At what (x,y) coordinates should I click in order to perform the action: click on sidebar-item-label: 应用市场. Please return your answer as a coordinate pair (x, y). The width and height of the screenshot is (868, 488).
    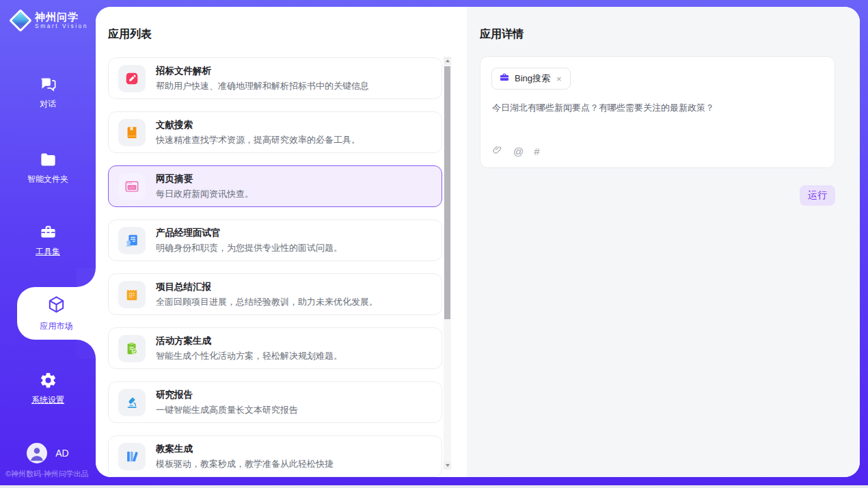
    Looking at the image, I should click on (57, 327).